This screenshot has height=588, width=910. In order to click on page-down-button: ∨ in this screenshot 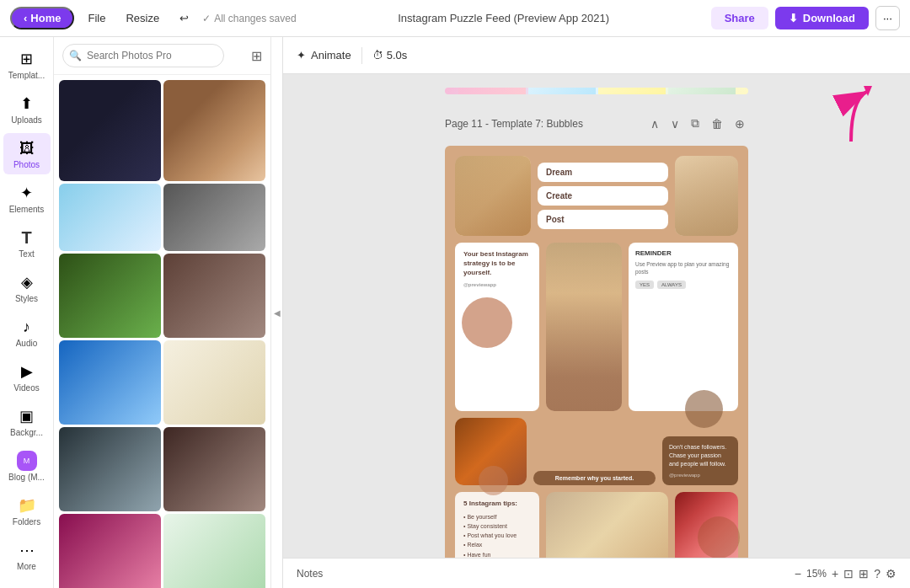, I will do `click(675, 124)`.